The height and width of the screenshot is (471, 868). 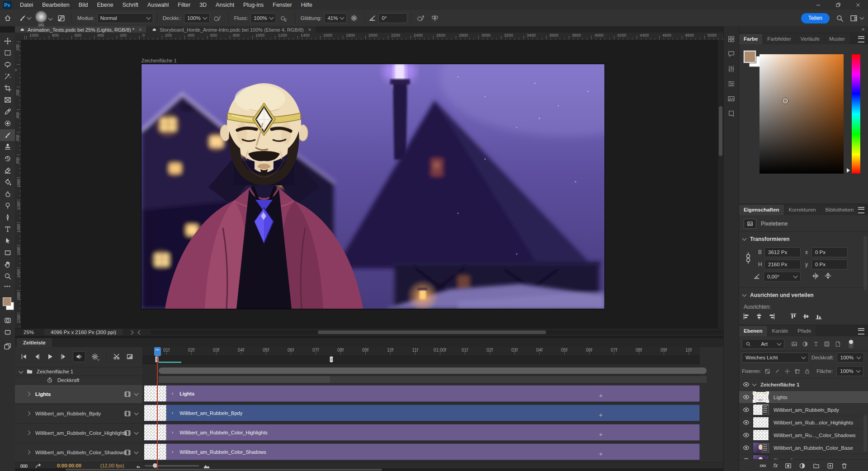 I want to click on link-layers-button, so click(x=763, y=466).